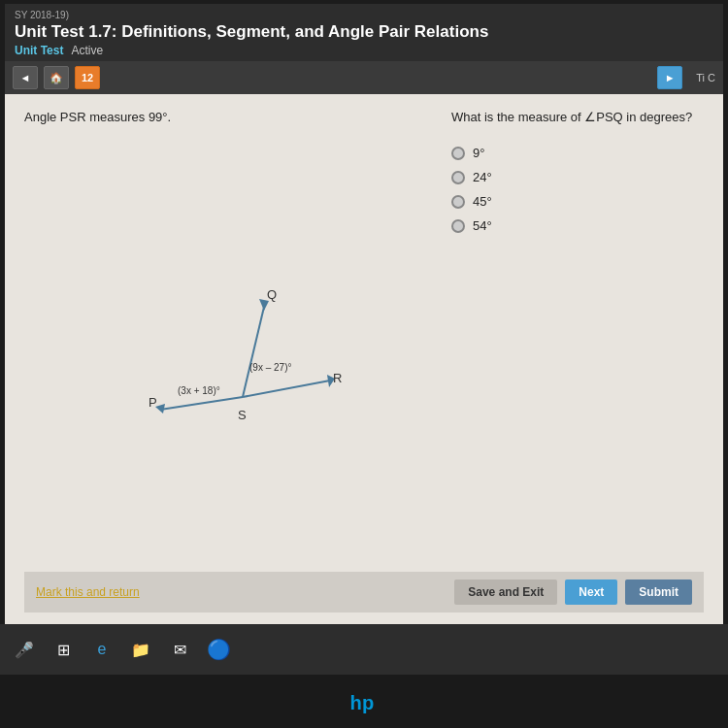 The height and width of the screenshot is (728, 728). I want to click on radio-c, so click(458, 202).